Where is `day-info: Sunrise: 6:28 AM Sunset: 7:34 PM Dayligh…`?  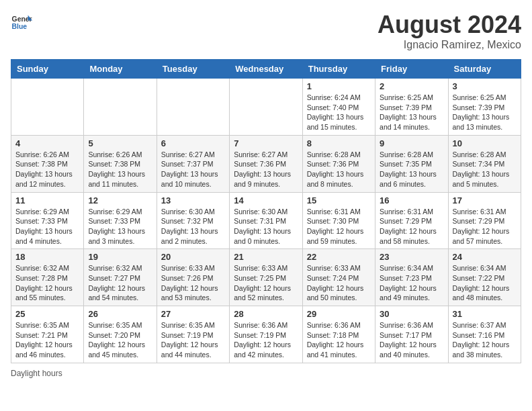 day-info: Sunrise: 6:28 AM Sunset: 7:34 PM Dayligh… is located at coordinates (485, 169).